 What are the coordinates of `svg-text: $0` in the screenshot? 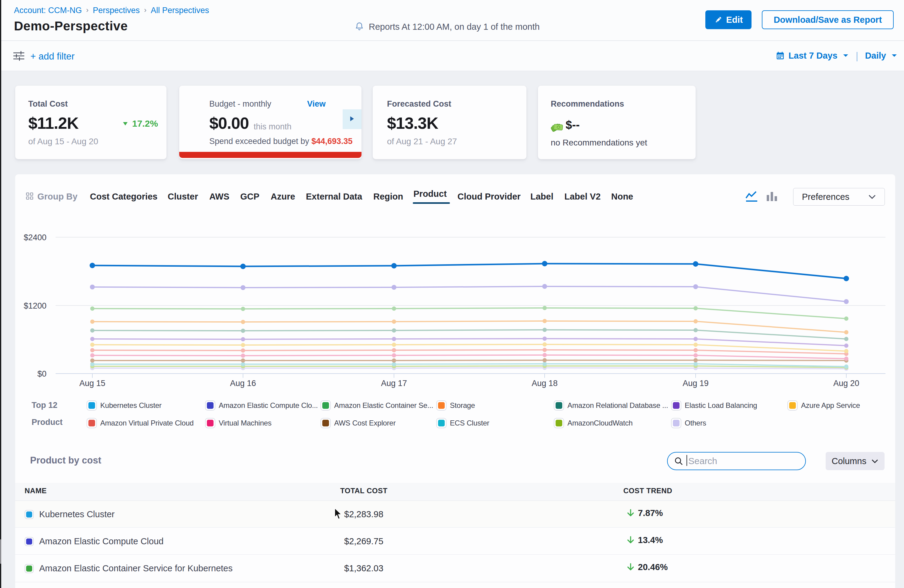 It's located at (42, 374).